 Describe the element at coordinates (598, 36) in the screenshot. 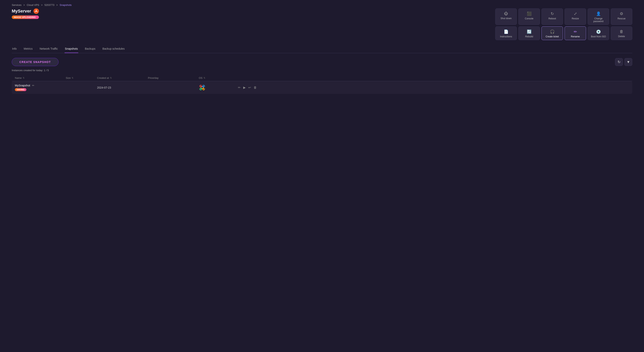

I see `boot-from-iso-label: Boot from ISO` at that location.